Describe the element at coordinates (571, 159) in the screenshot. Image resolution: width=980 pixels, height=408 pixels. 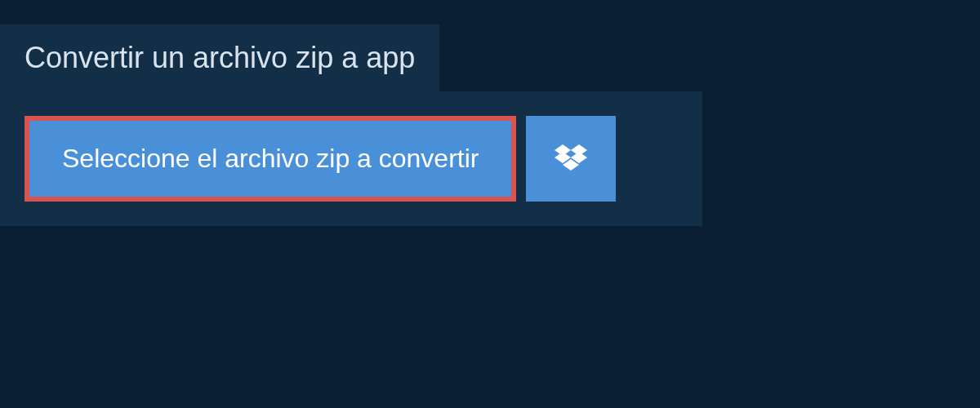
I see `dropbox-icon` at that location.